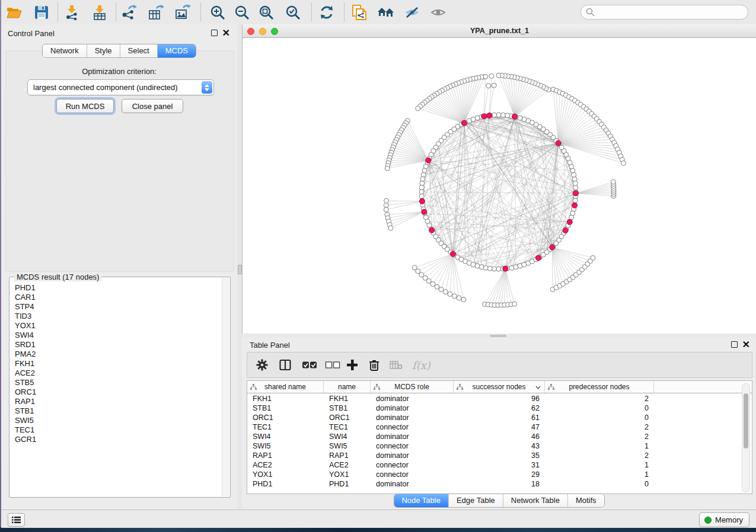 The image size is (756, 532). What do you see at coordinates (286, 387) in the screenshot?
I see `column-header-shared-name: shared name` at bounding box center [286, 387].